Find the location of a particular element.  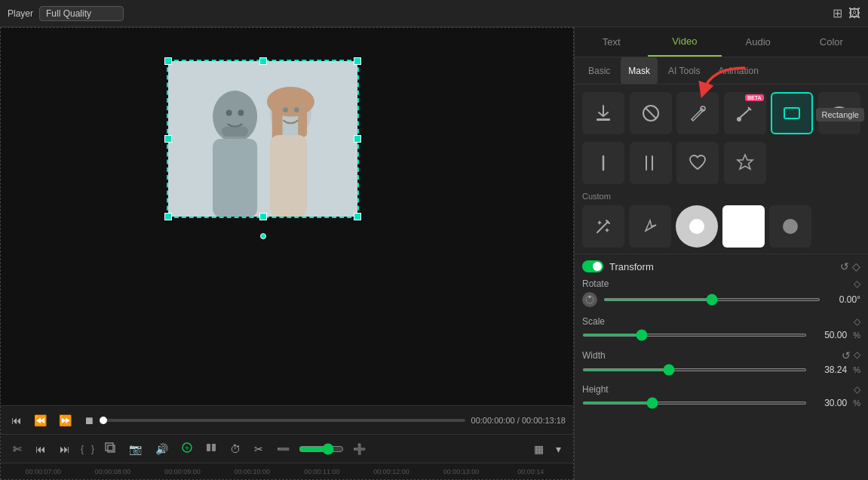

custom-white-square is located at coordinates (744, 226).